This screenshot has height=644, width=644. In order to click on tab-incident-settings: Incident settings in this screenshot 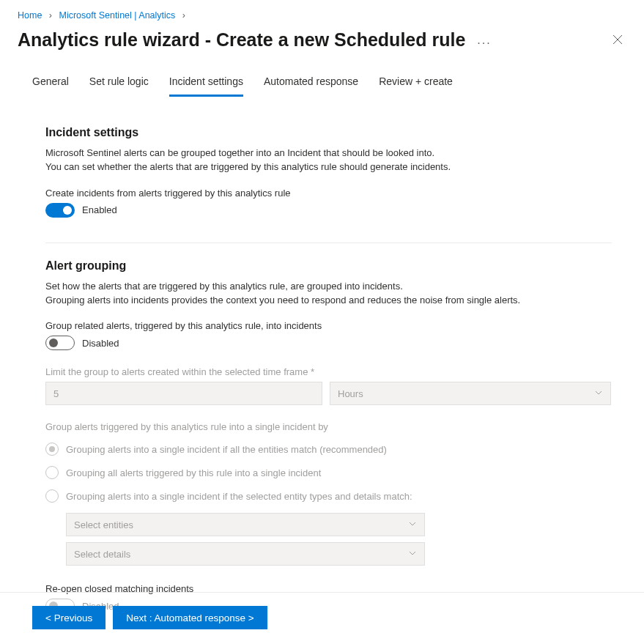, I will do `click(207, 86)`.